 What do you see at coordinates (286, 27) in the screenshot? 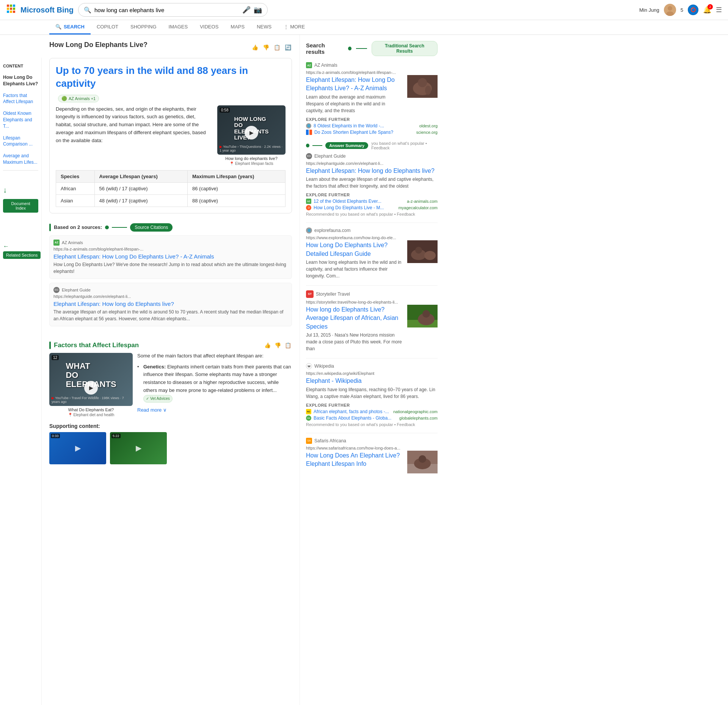
I see `more-dots-icon: ⋮` at bounding box center [286, 27].